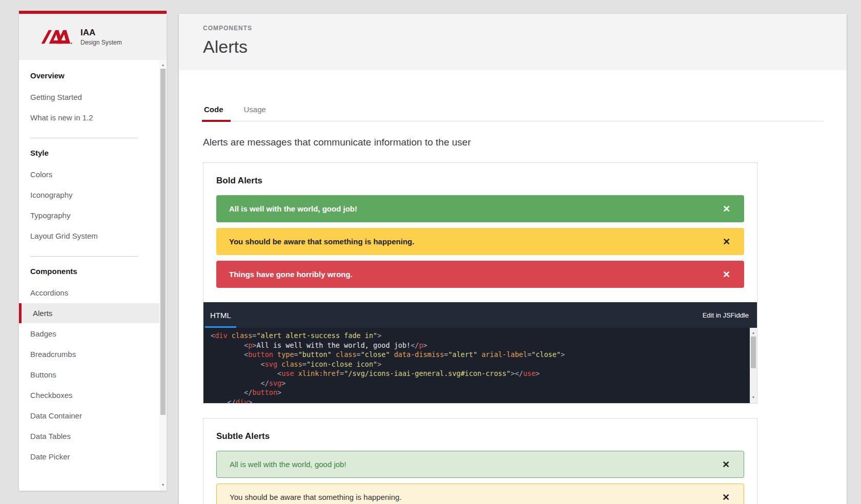 This screenshot has width=861, height=504. I want to click on iaa-logo-icon, so click(57, 37).